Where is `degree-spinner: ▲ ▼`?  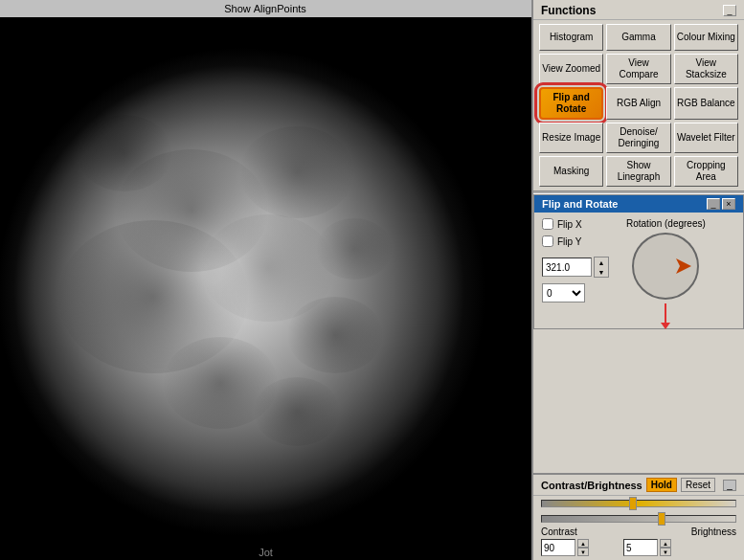 degree-spinner: ▲ ▼ is located at coordinates (601, 267).